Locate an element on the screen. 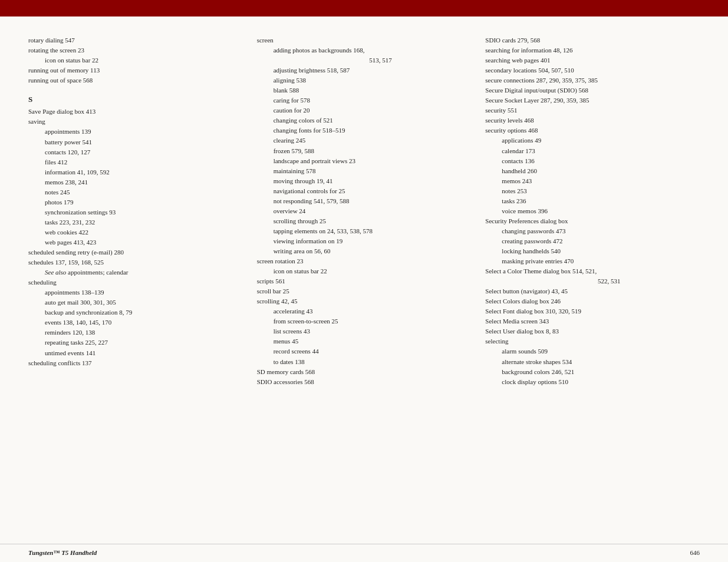  list-item: navigational controls for 25 is located at coordinates (364, 191).